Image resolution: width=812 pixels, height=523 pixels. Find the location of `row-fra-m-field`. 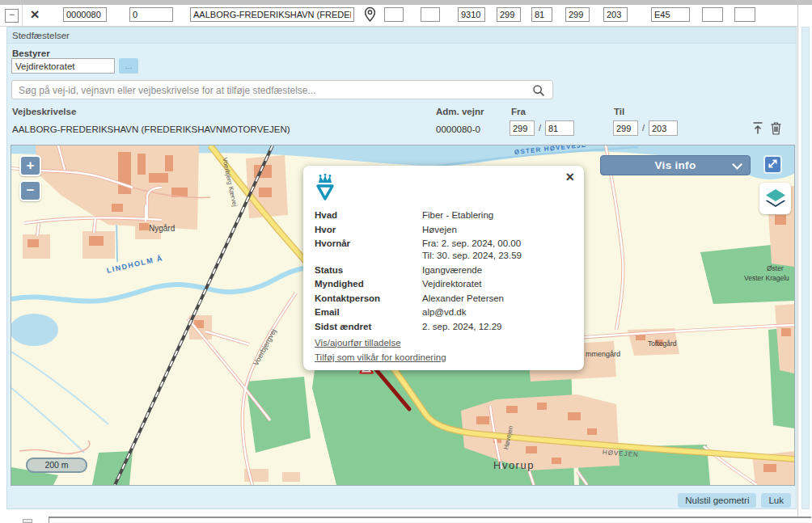

row-fra-m-field is located at coordinates (560, 128).